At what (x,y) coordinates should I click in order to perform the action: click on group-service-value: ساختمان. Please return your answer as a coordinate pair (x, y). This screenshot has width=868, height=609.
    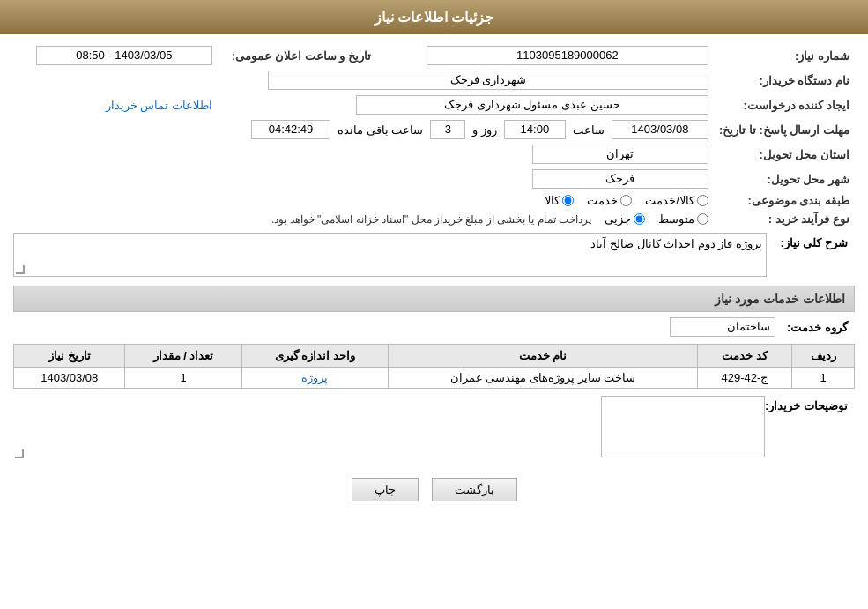
    Looking at the image, I should click on (723, 327).